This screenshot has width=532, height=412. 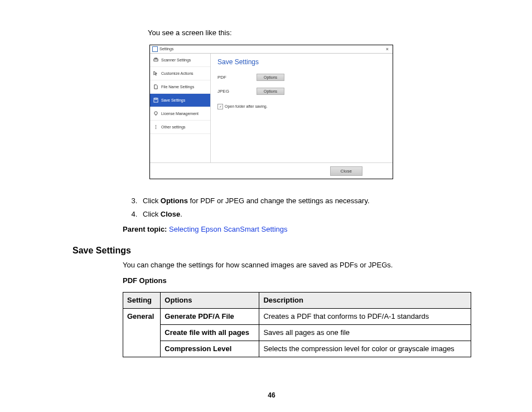 I want to click on sidebar-item-customize-actions: Customize Actions, so click(x=180, y=74).